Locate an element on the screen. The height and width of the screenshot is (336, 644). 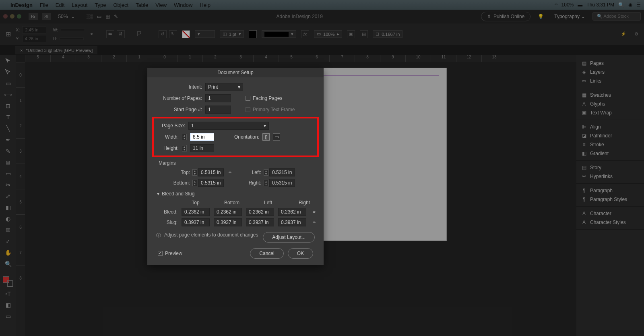
fx-icon: fx is located at coordinates (305, 34).